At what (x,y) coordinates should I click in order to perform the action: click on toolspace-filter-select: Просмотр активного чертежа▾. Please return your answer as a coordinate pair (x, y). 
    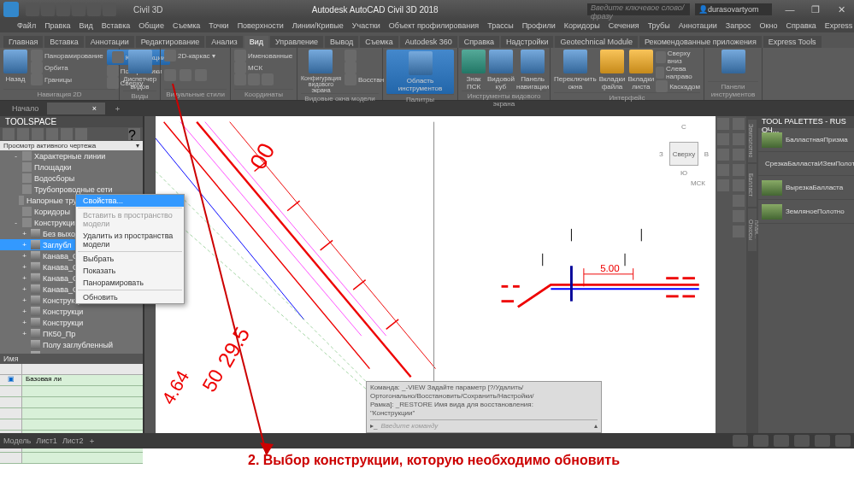
    Looking at the image, I should click on (72, 145).